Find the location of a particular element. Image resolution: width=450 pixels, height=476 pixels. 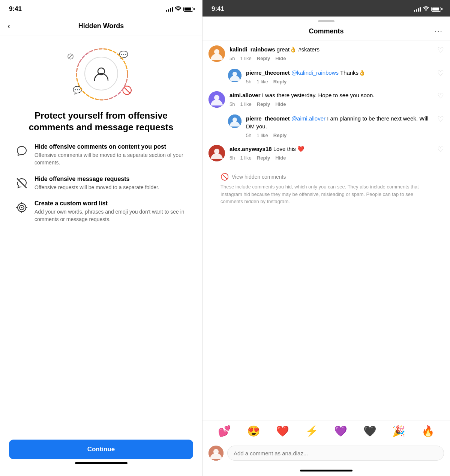

comment-actions: 5h 1 like Reply is located at coordinates (339, 135).